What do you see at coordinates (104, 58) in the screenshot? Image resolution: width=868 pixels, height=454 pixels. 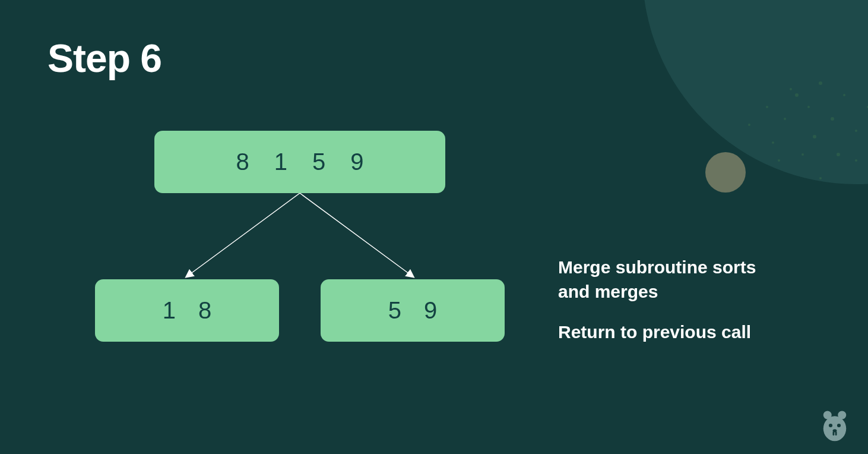 I see `step-title: Step 6` at bounding box center [104, 58].